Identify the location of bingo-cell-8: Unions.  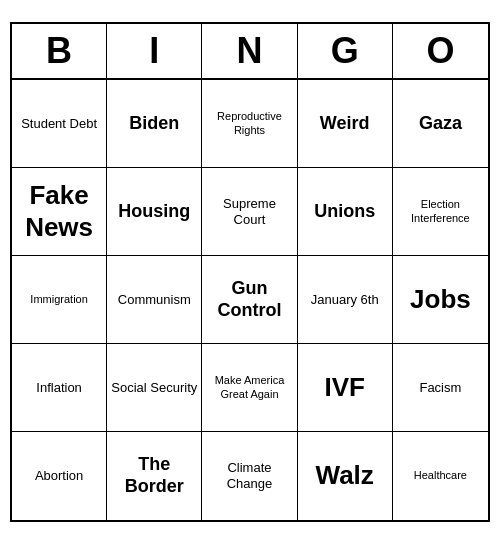
(346, 212).